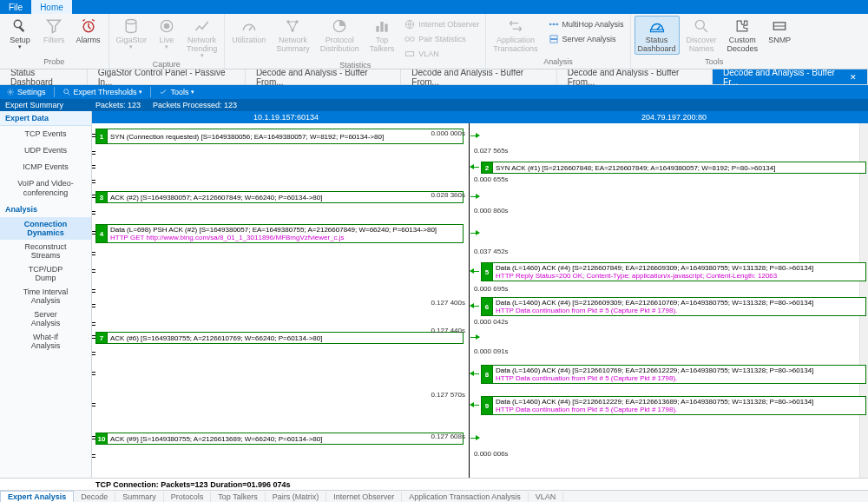 Image resolution: width=868 pixels, height=502 pixels. I want to click on group-label-statistics: Statistics, so click(355, 65).